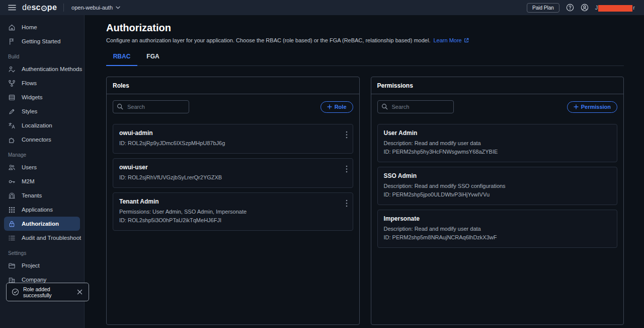  I want to click on sidebar-item-flows: Flows, so click(42, 83).